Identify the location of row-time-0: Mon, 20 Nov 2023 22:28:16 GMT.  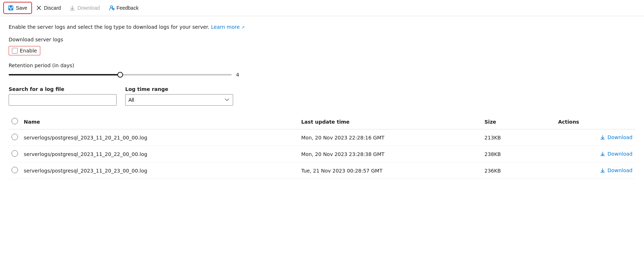
(390, 138).